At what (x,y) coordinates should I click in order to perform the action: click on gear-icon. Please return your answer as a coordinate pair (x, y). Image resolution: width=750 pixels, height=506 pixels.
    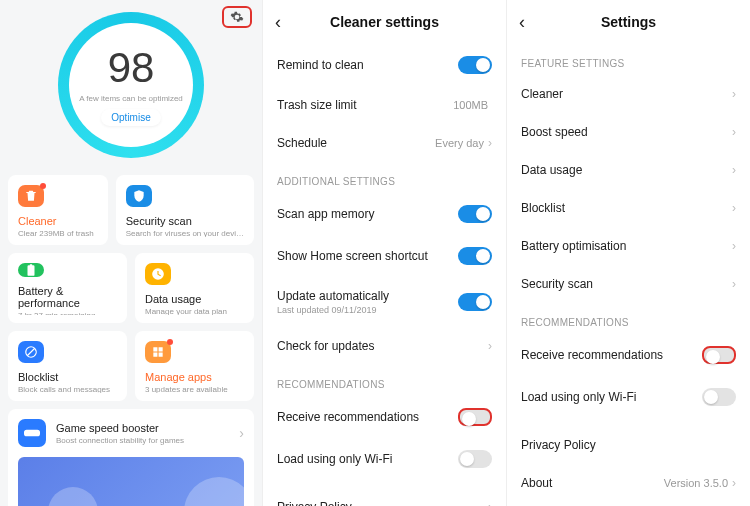
    Looking at the image, I should click on (237, 17).